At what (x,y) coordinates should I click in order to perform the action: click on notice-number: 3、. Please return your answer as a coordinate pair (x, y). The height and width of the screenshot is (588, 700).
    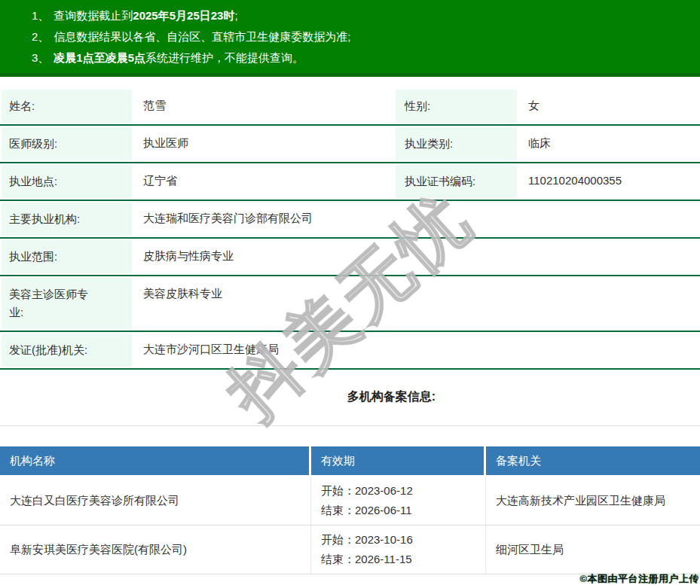
    Looking at the image, I should click on (41, 57).